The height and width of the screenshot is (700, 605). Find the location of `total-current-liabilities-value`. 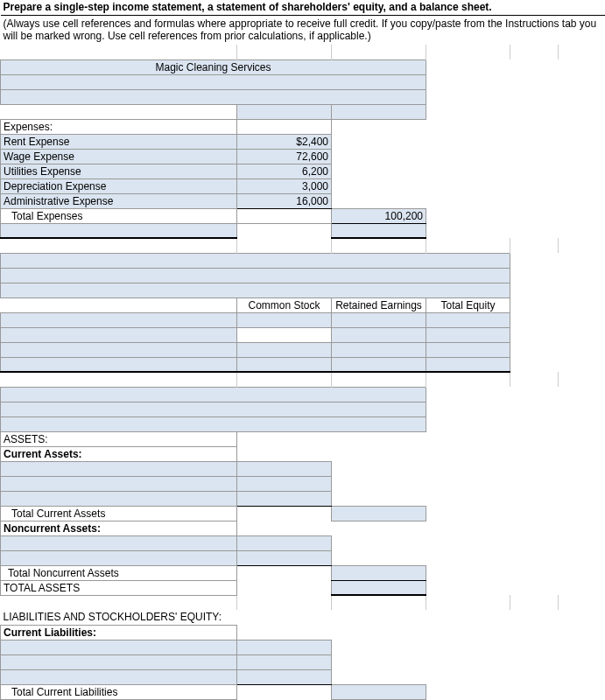

total-current-liabilities-value is located at coordinates (379, 691).